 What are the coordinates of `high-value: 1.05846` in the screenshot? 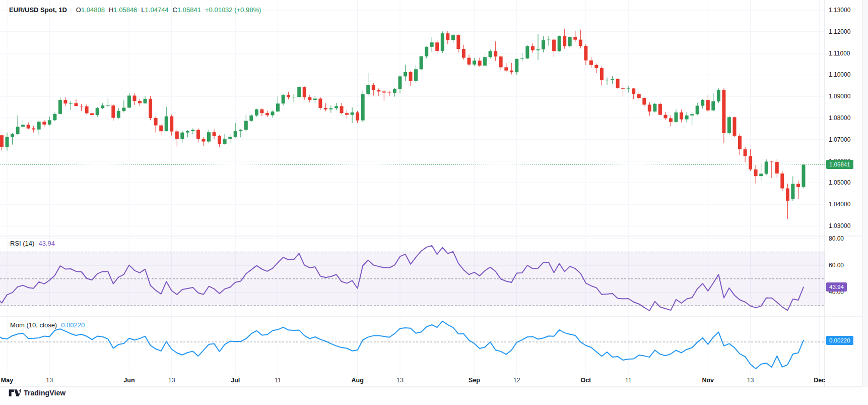 It's located at (125, 10).